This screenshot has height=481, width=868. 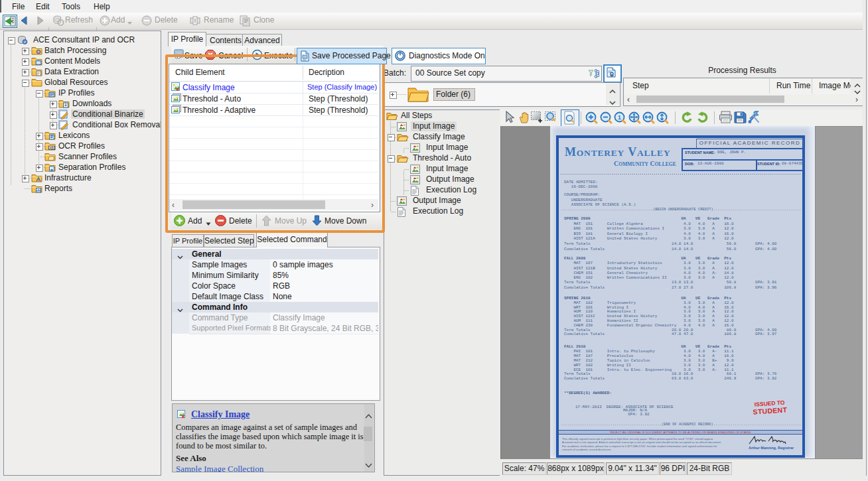 I want to click on svg-text: 1, so click(x=620, y=117).